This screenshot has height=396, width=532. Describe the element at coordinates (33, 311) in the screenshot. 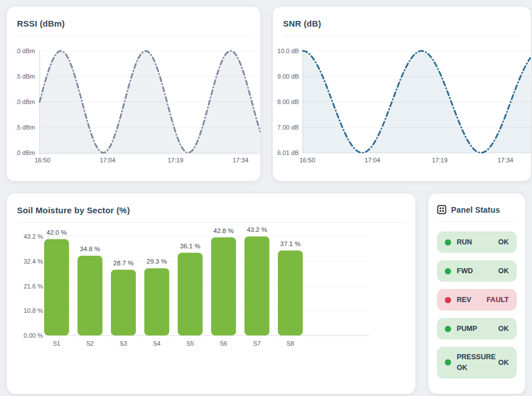

I see `tick-label: 10.8 %` at that location.